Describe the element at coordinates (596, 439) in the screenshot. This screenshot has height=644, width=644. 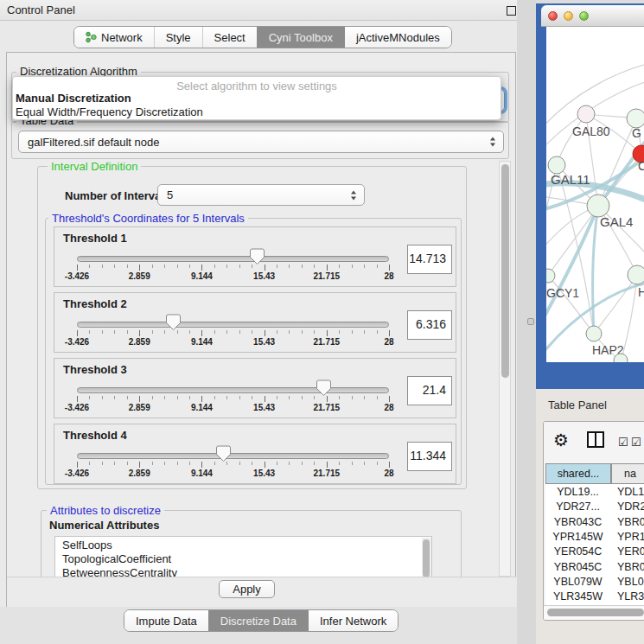
I see `split-columns-icon` at that location.